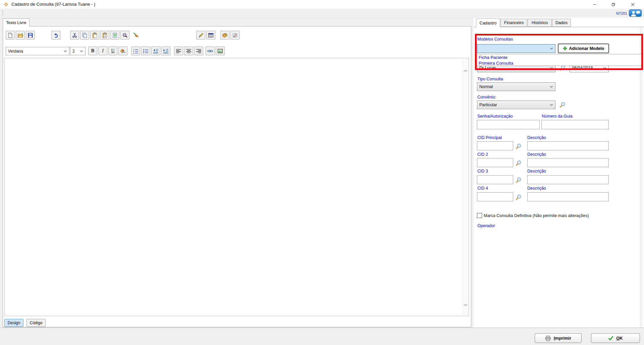 The width and height of the screenshot is (644, 345). I want to click on imprimir-button: Imprimir, so click(558, 338).